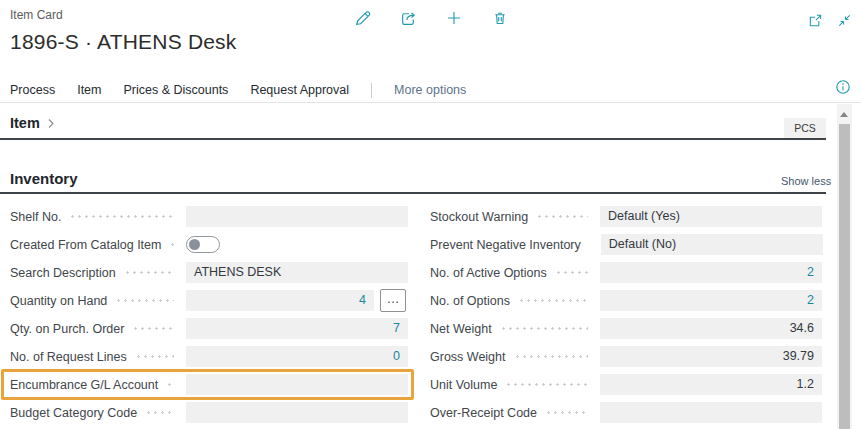 The image size is (861, 429). Describe the element at coordinates (470, 301) in the screenshot. I see `field-label: No. of Options` at that location.